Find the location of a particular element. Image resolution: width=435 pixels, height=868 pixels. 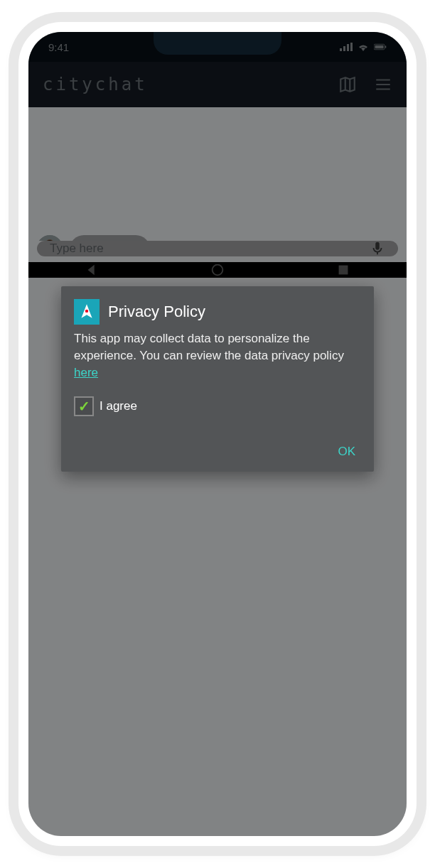

dialog-app-icon is located at coordinates (87, 312).